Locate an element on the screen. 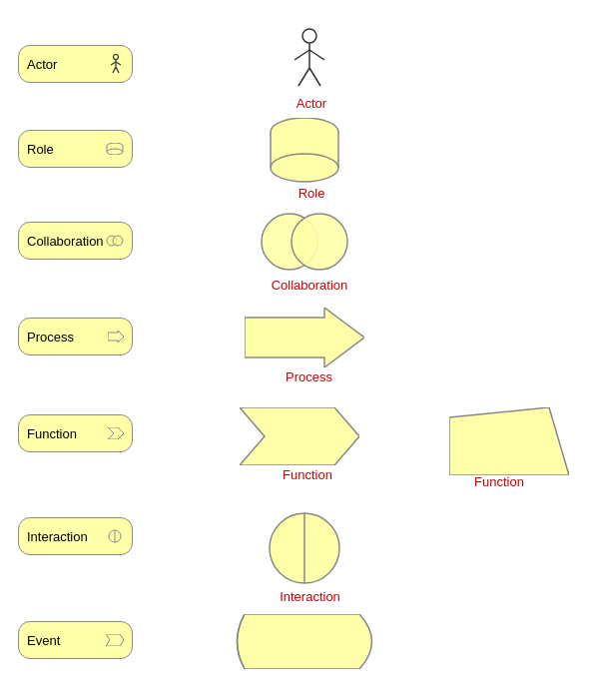 This screenshot has height=700, width=591. collaboration-label-box: Collaboration is located at coordinates (76, 241).